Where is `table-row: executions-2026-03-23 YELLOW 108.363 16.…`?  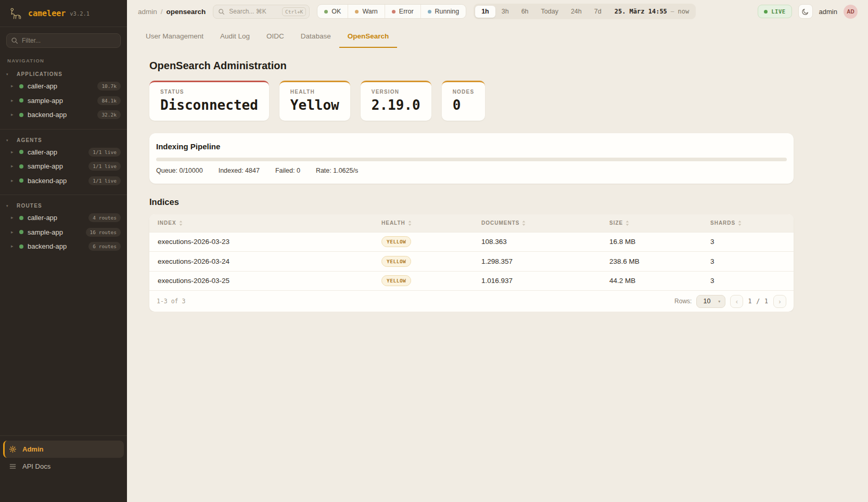
table-row: executions-2026-03-23 YELLOW 108.363 16.… is located at coordinates (471, 242).